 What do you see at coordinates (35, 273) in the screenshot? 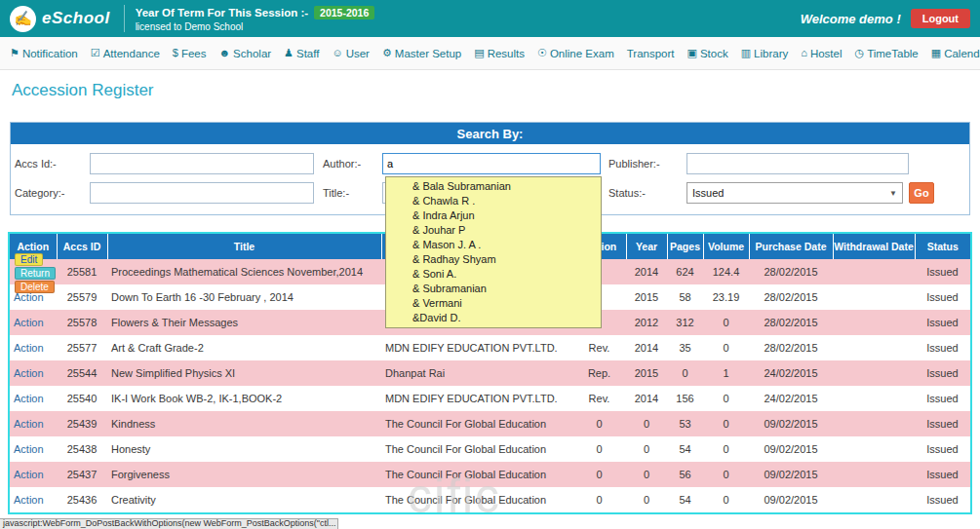
I see `return-button: Return` at bounding box center [35, 273].